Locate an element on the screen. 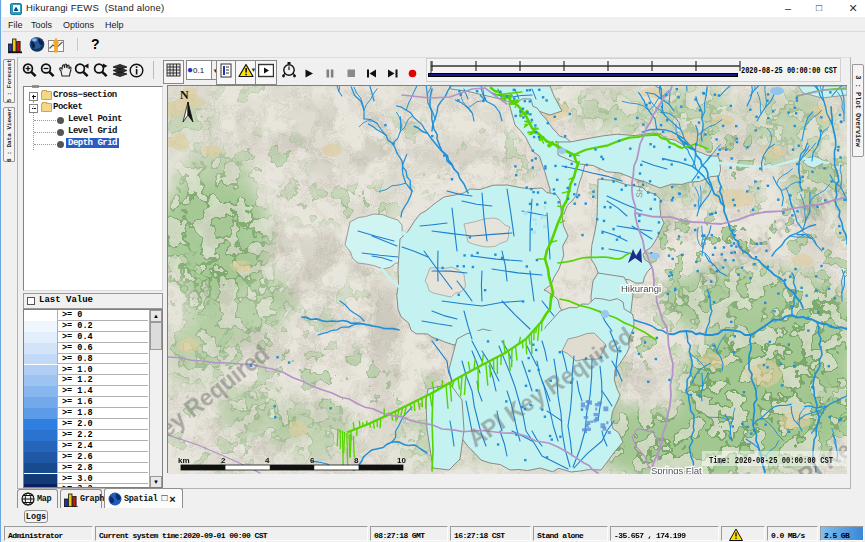  svg-text: N is located at coordinates (184, 95).